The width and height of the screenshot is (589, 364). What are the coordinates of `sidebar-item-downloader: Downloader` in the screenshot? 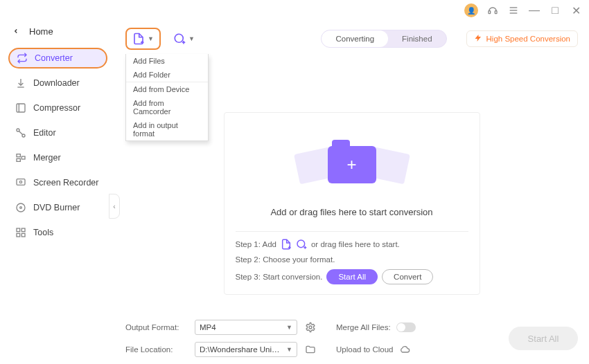 It's located at (58, 83).